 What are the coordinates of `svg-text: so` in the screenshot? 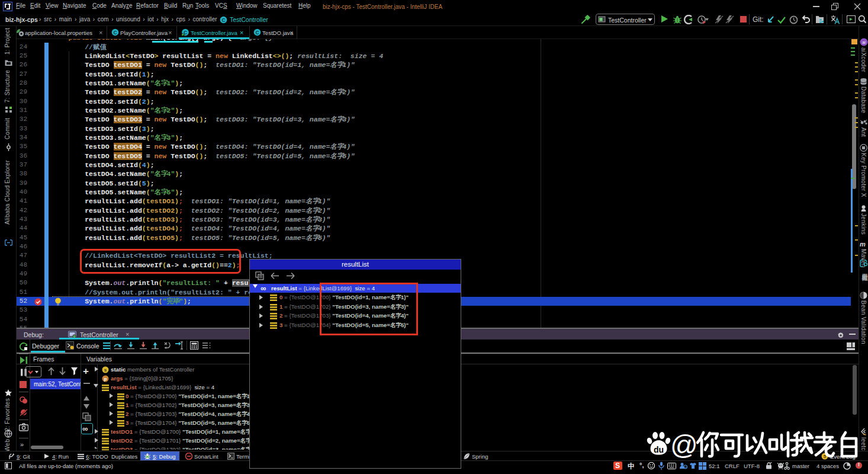 It's located at (686, 467).